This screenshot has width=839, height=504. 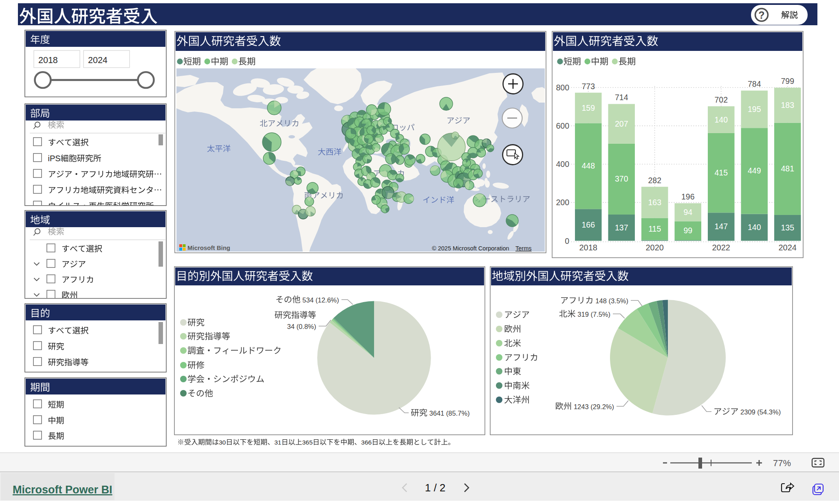 I want to click on svg-text: Microsoft Power BI, so click(x=63, y=490).